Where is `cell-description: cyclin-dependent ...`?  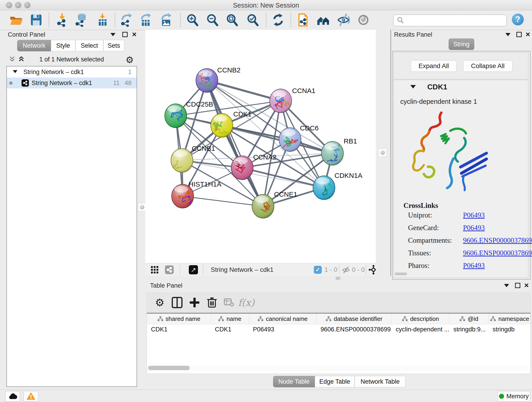
cell-description: cyclin-dependent ... is located at coordinates (420, 329).